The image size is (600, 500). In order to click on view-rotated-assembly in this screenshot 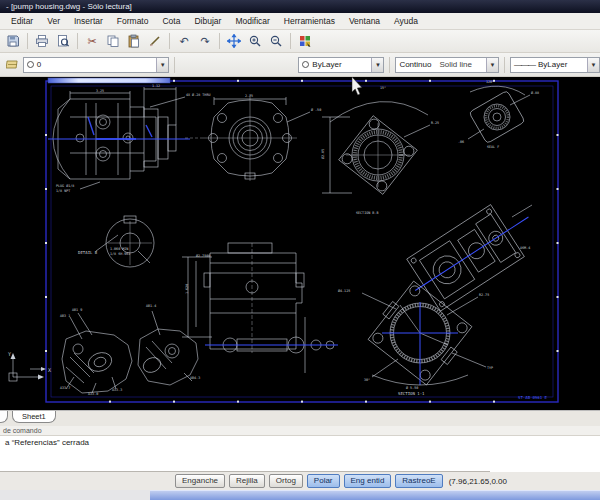, I will do `click(472, 254)`.